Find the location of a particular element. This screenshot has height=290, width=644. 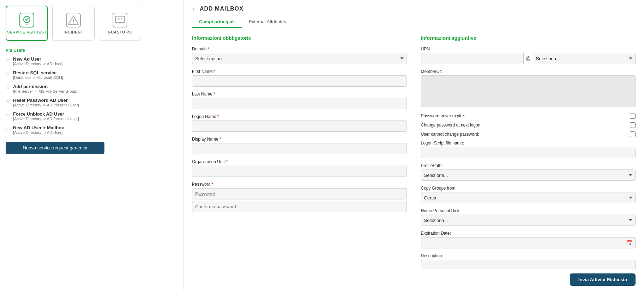

memberof-label: MemberOf: is located at coordinates (529, 72).